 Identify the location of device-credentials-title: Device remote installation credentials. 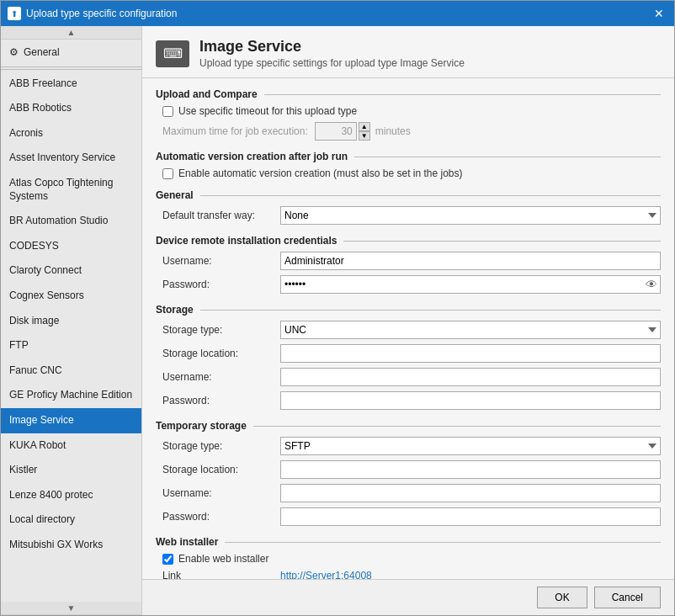
(408, 241).